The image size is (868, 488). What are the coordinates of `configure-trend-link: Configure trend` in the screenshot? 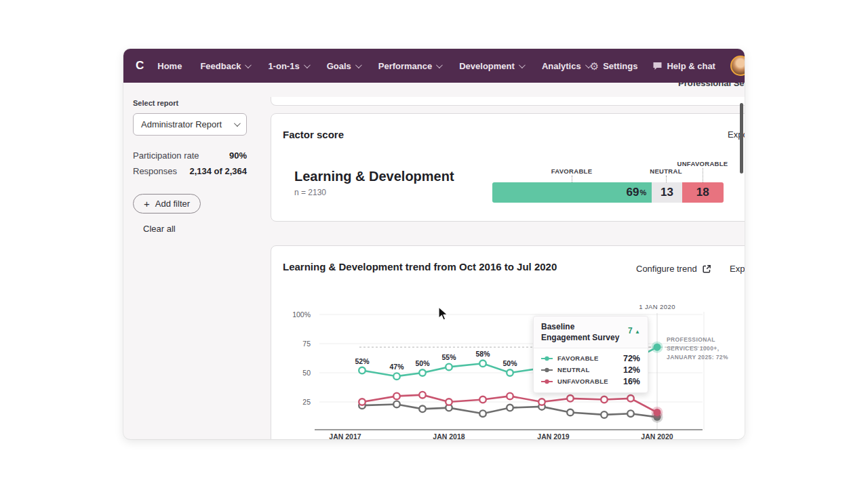 It's located at (674, 268).